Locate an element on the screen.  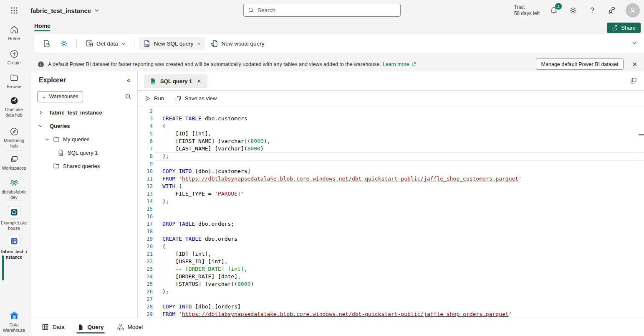
learn-more-link: Learn more is located at coordinates (399, 64).